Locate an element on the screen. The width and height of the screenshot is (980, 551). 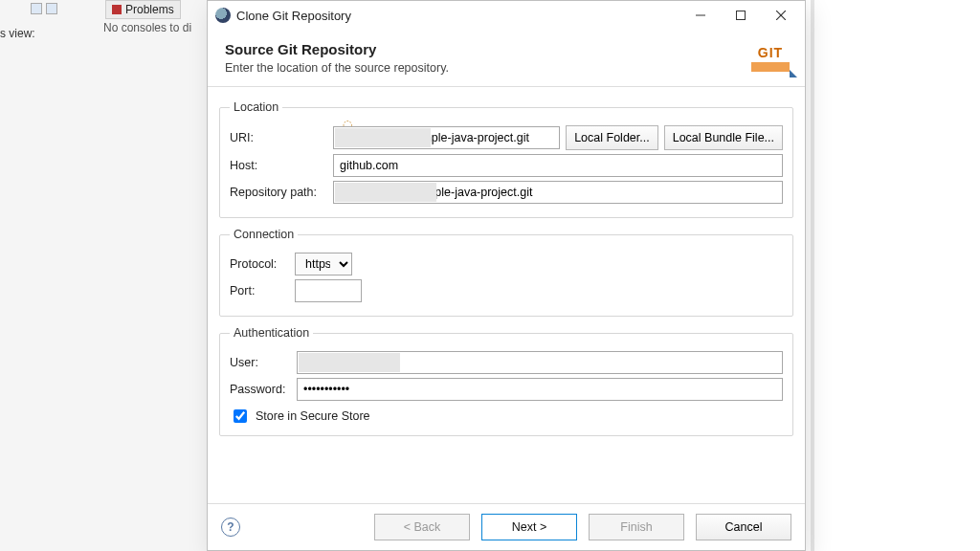
git-badge-text: GIT is located at coordinates (770, 53).